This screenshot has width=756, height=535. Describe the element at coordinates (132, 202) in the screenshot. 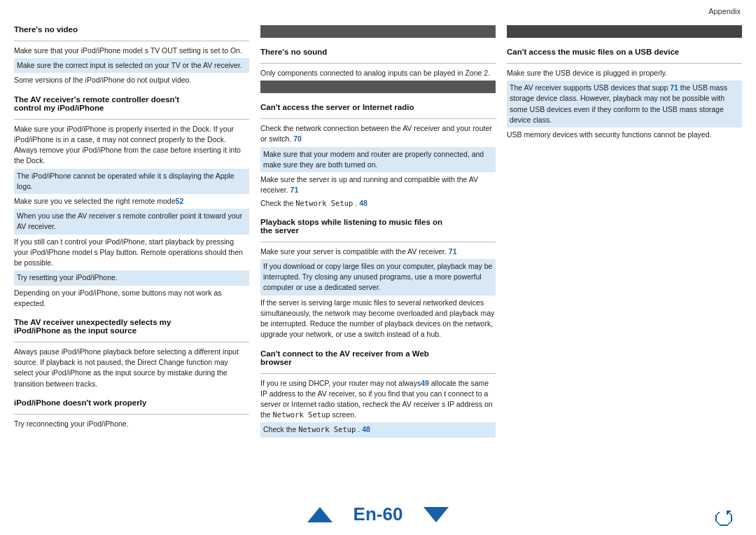

I see `col1-s2-item-3: Make sure you ve selected the right remo…` at that location.